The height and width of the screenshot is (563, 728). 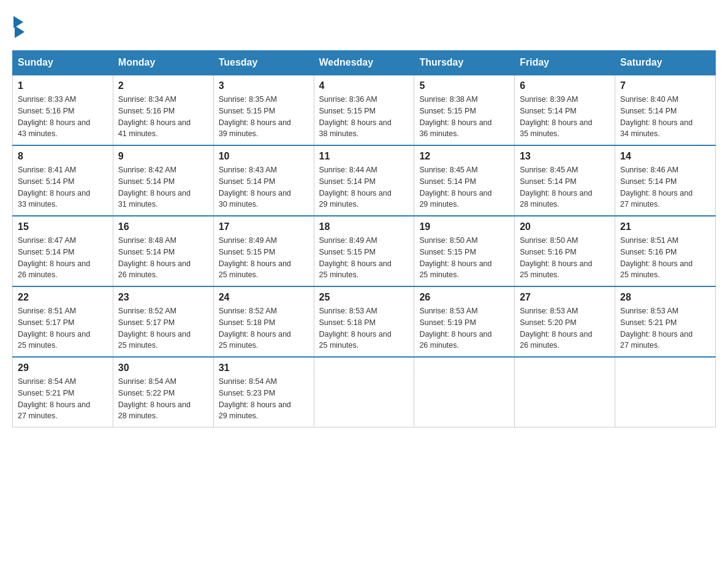 What do you see at coordinates (565, 258) in the screenshot?
I see `day-info: Sunrise: 8:50 AMSunset: 5:16 PMDaylight:…` at bounding box center [565, 258].